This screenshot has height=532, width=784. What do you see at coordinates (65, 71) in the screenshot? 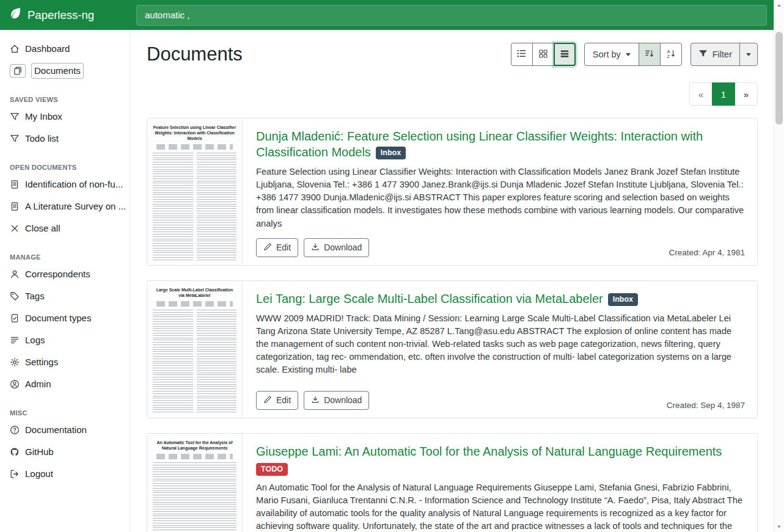
I see `sidebar-item-documents: Documents` at bounding box center [65, 71].